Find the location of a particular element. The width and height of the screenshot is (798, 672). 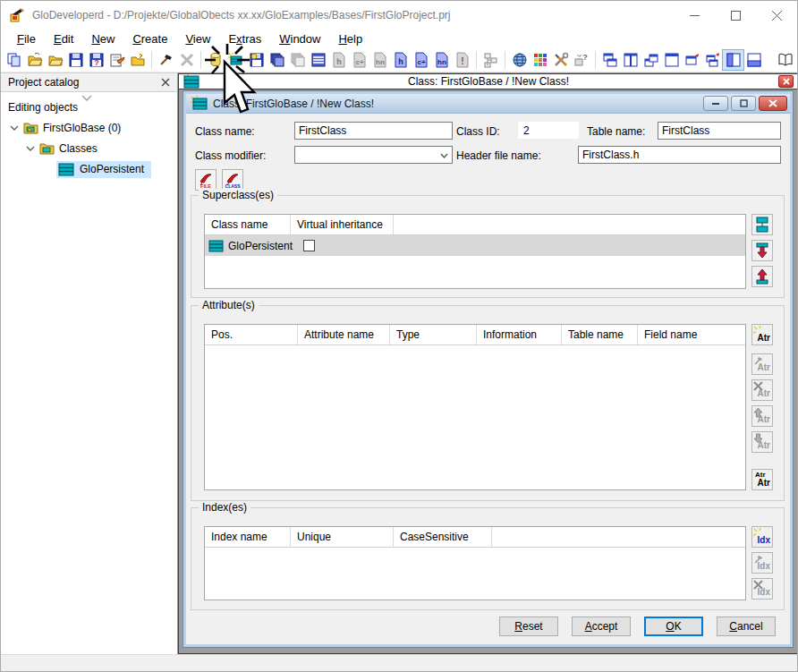

save-query-icon: ? is located at coordinates (97, 60).